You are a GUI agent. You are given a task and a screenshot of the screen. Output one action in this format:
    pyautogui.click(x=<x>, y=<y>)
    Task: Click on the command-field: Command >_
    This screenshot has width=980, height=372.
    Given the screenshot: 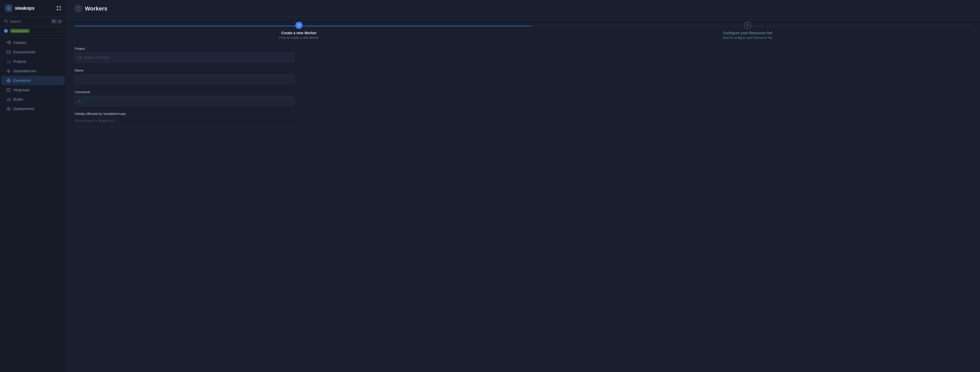 What is the action you would take?
    pyautogui.click(x=181, y=98)
    